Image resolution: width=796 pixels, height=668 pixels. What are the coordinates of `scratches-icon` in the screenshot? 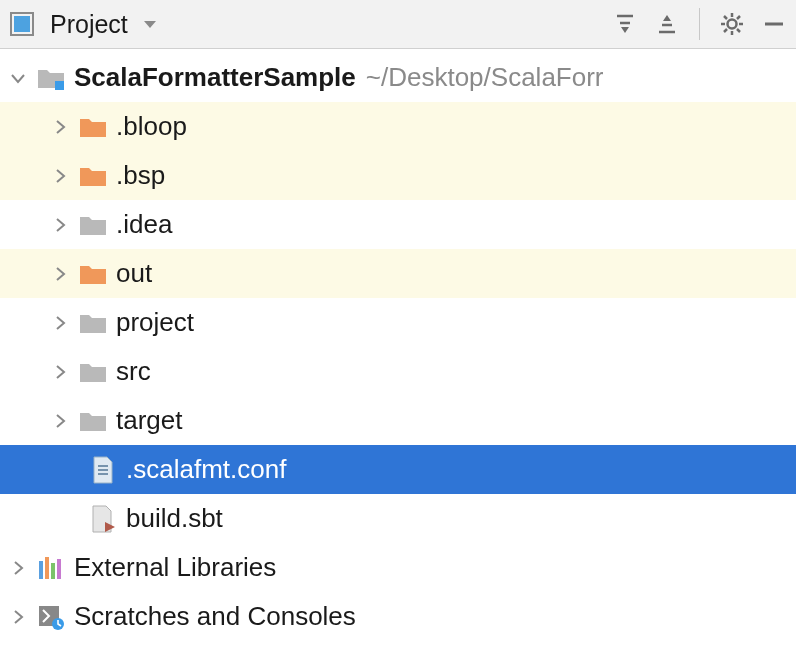 It's located at (51, 617).